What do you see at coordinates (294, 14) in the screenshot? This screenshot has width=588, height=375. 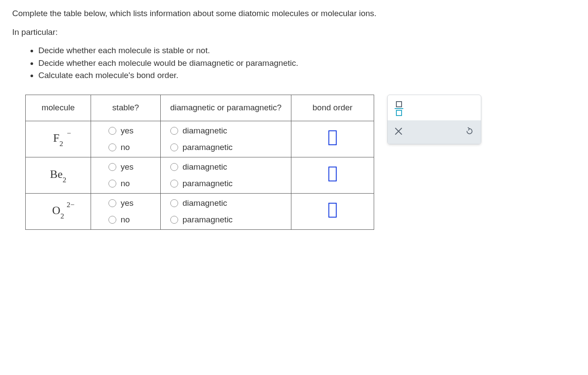 I see `instruction-line-1: Complete the table below, which lists in…` at bounding box center [294, 14].